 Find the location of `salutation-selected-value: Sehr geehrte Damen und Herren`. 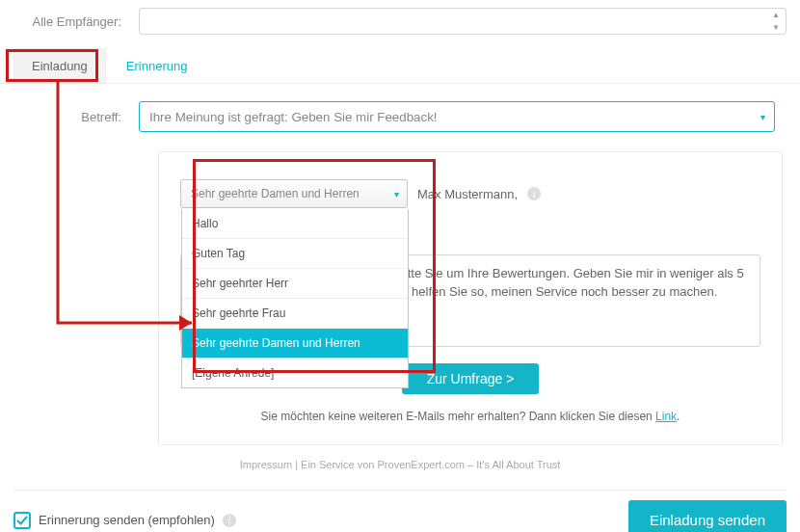

salutation-selected-value: Sehr geehrte Damen und Herren is located at coordinates (276, 194).